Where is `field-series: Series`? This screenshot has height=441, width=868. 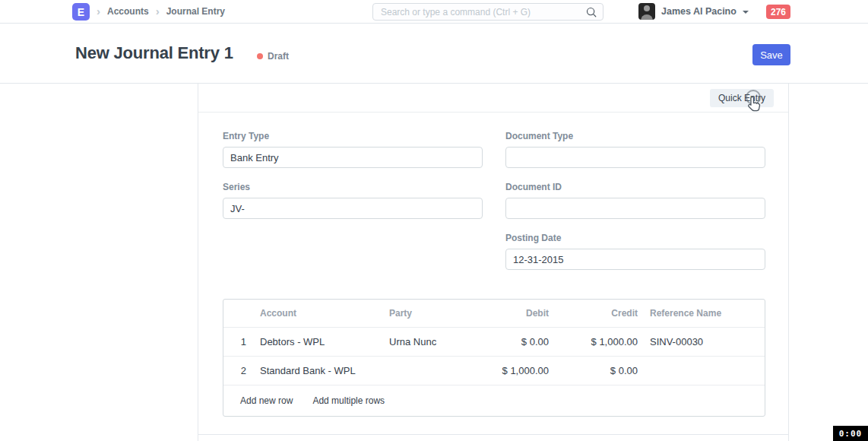 field-series: Series is located at coordinates (353, 201).